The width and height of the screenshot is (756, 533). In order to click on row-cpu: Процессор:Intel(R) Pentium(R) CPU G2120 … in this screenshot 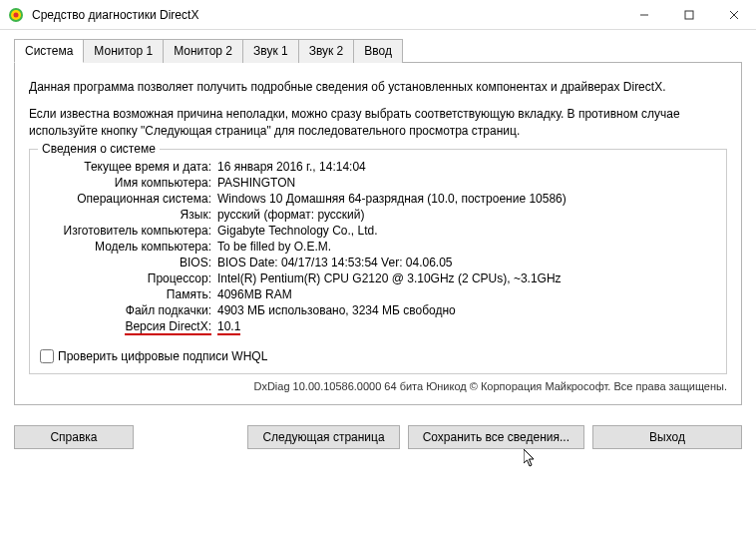, I will do `click(378, 278)`.